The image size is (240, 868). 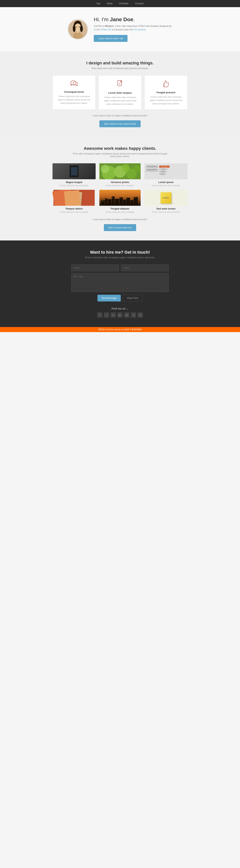 What do you see at coordinates (95, 30) in the screenshot?
I see `hero-link-aj: AJ` at bounding box center [95, 30].